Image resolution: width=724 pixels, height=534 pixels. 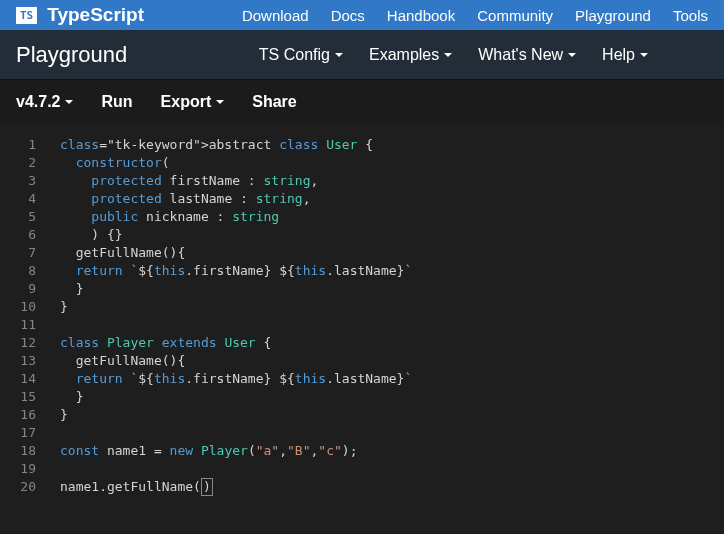 What do you see at coordinates (18, 379) in the screenshot?
I see `line-number: 14` at bounding box center [18, 379].